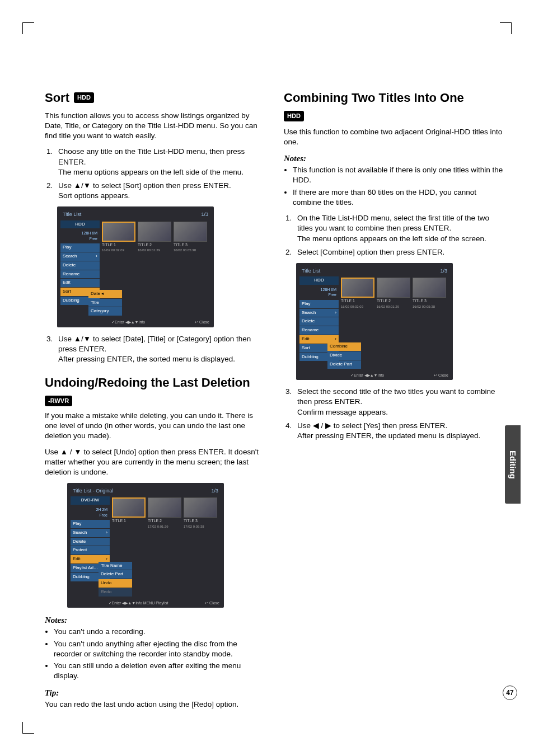 This screenshot has height=756, width=534. Describe the element at coordinates (160, 632) in the screenshot. I see `note: You can't undo a recording.` at that location.